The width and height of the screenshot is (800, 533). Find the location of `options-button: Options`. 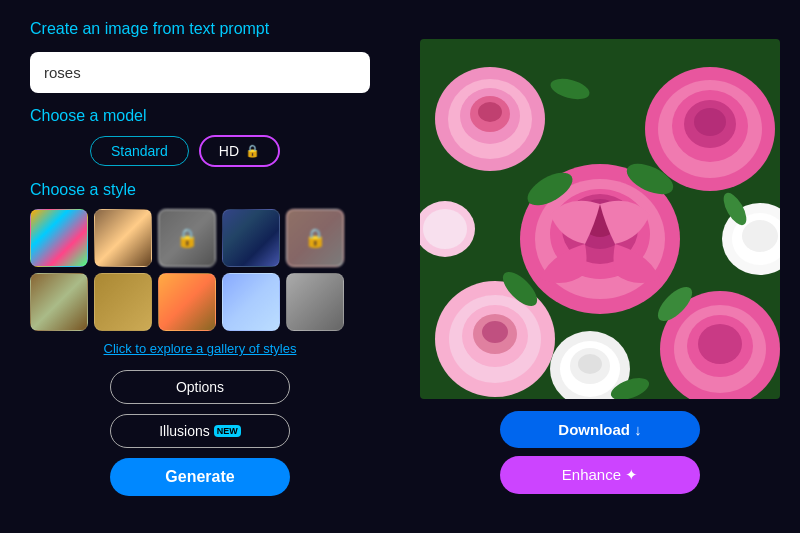

options-button: Options is located at coordinates (200, 387).